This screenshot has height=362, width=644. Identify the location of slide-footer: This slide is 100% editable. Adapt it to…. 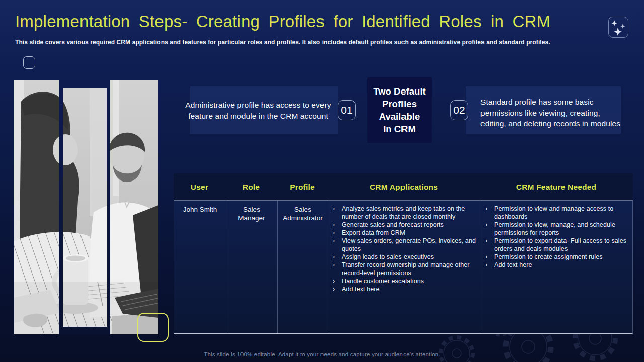
(322, 354).